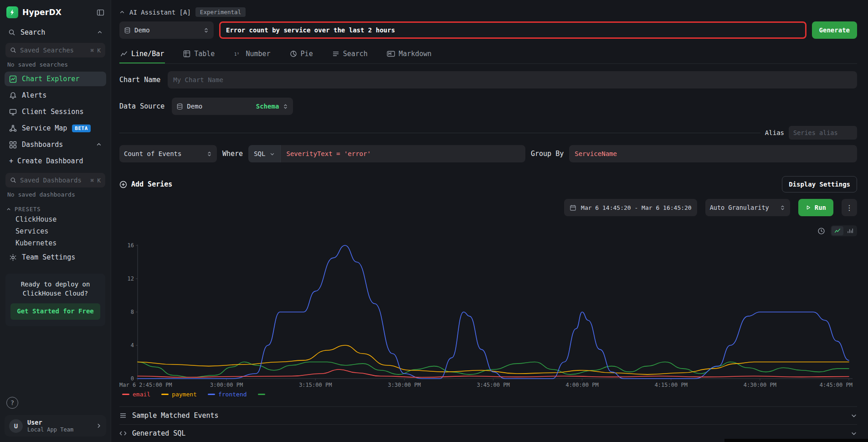 The width and height of the screenshot is (868, 442). Describe the element at coordinates (45, 128) in the screenshot. I see `sidebar-item-label: Service Map` at that location.